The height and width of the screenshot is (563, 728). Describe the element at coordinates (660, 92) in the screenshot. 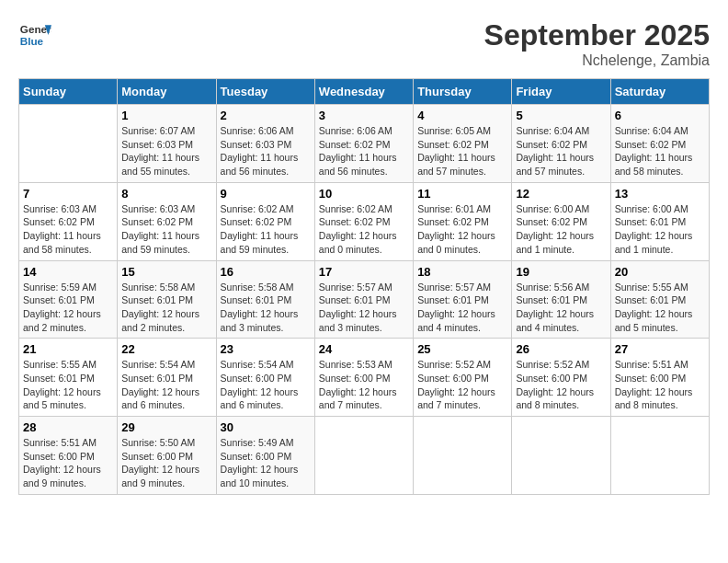

I see `weekday-header: Saturday` at that location.